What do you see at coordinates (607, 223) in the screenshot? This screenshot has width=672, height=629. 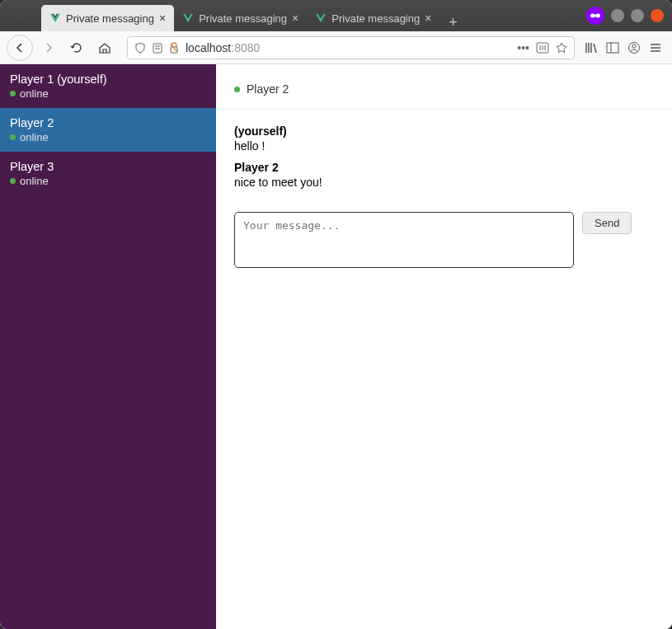 I see `send-button: Send` at bounding box center [607, 223].